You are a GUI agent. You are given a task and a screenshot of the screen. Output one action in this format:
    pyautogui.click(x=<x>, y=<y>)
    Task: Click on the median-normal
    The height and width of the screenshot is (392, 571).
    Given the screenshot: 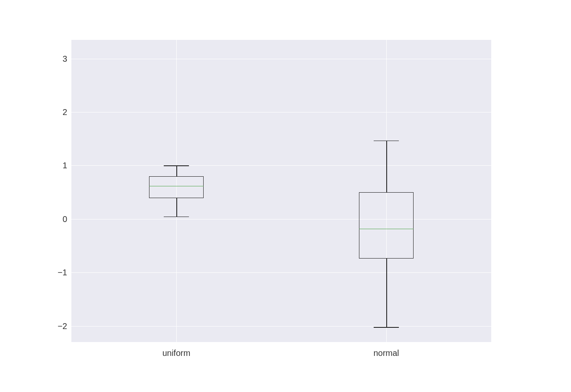 What is the action you would take?
    pyautogui.click(x=386, y=229)
    